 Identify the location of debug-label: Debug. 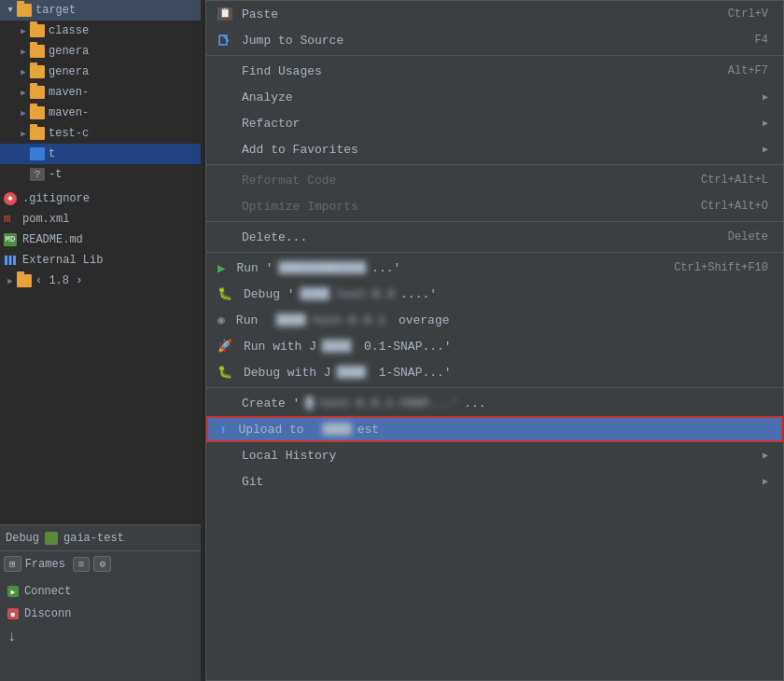
(22, 538).